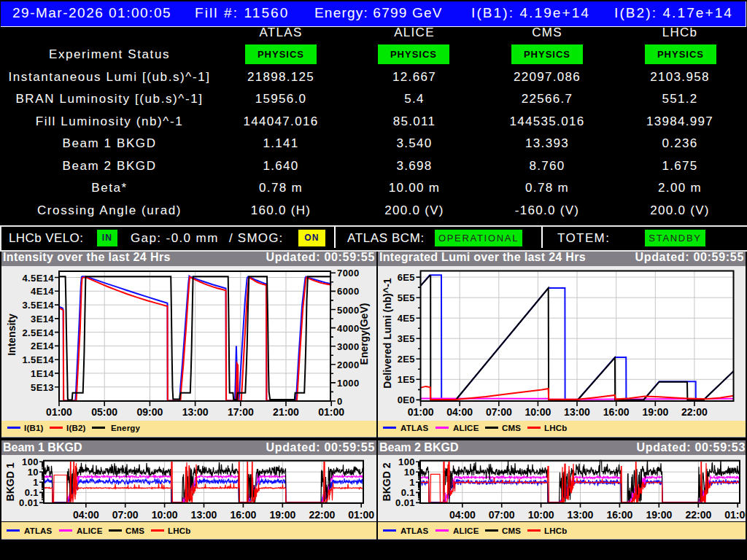 This screenshot has width=747, height=560. I want to click on svg-text: 3000, so click(349, 347).